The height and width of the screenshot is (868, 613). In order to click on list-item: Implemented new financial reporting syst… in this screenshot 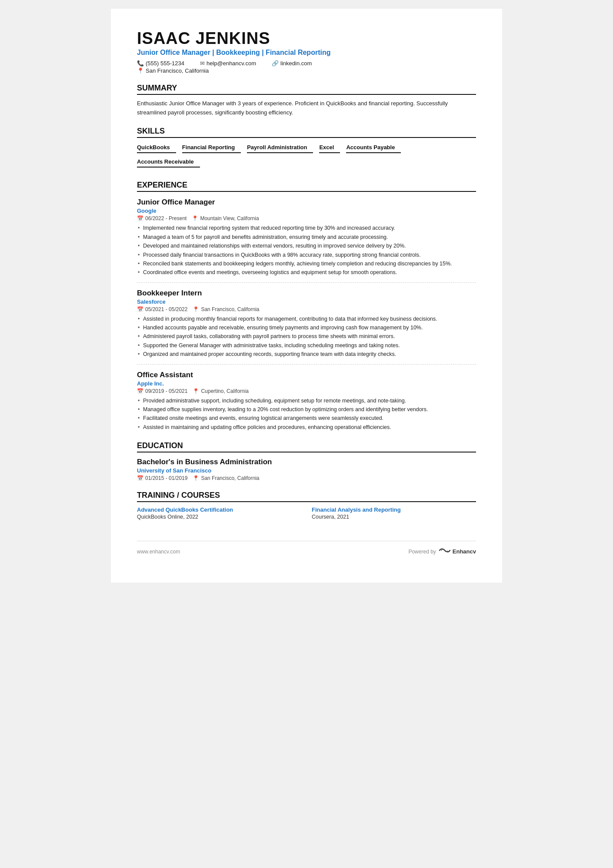, I will do `click(306, 228)`.